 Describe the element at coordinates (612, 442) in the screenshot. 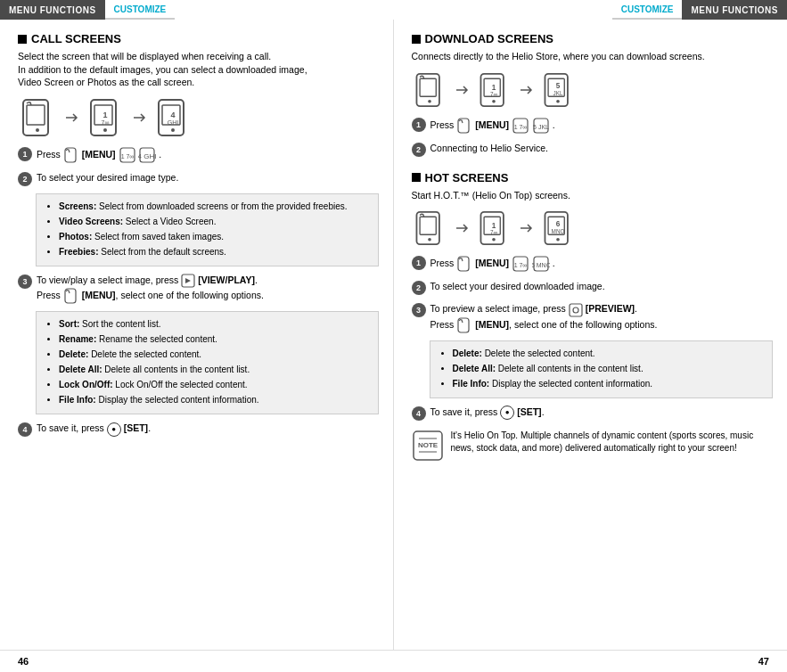

I see `note-text: It's Helio On Top. Multiple channels of …` at that location.